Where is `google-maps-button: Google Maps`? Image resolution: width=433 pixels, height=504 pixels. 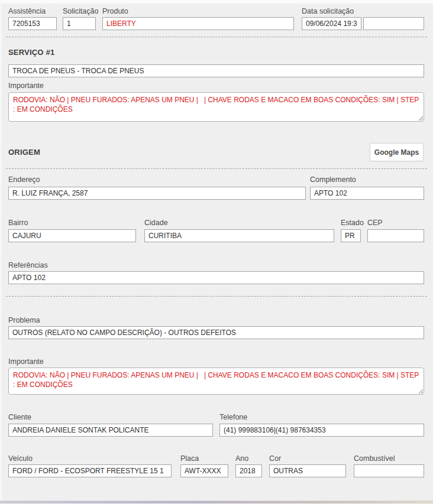
google-maps-button: Google Maps is located at coordinates (396, 152).